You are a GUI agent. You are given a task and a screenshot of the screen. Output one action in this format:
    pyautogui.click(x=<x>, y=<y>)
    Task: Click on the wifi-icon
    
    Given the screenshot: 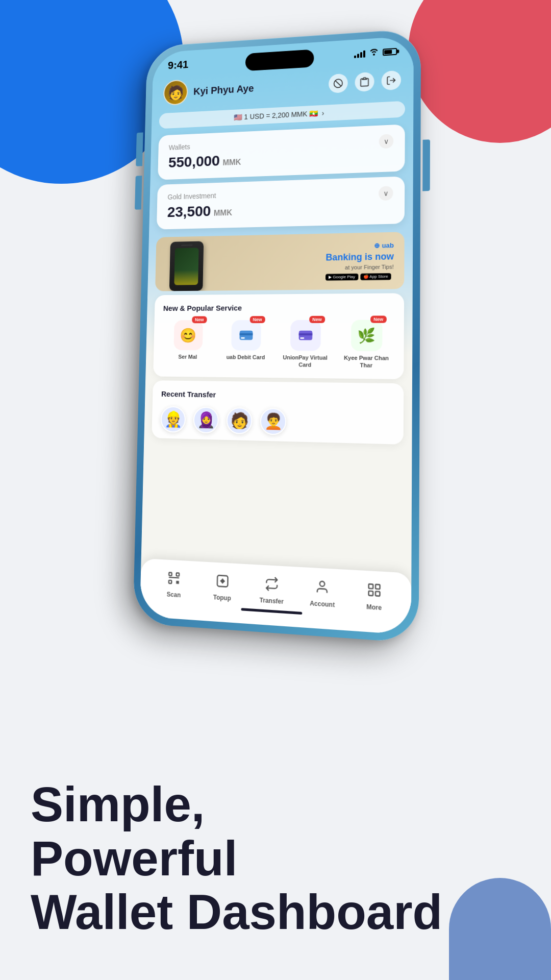 What is the action you would take?
    pyautogui.click(x=374, y=53)
    